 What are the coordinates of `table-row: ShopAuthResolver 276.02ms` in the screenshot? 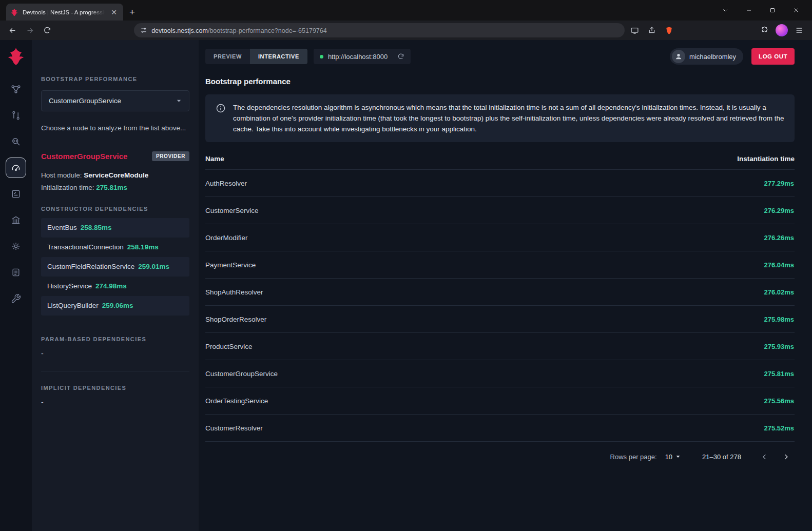 It's located at (500, 292).